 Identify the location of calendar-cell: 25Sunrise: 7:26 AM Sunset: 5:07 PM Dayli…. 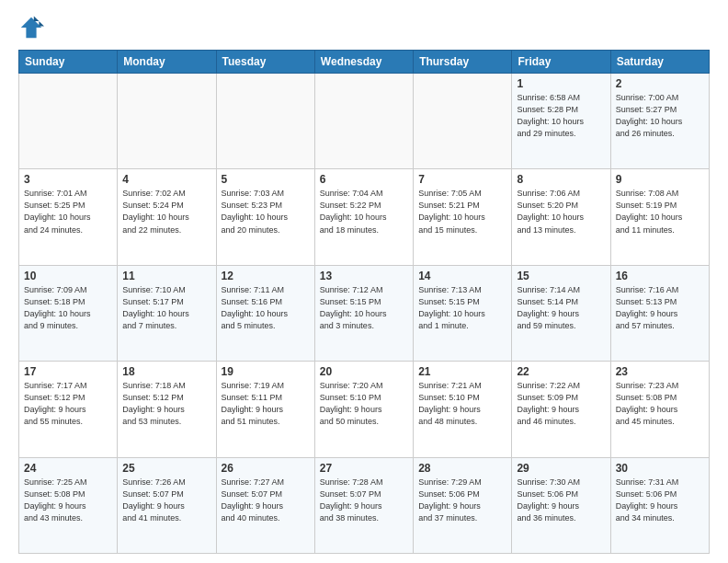
(167, 505).